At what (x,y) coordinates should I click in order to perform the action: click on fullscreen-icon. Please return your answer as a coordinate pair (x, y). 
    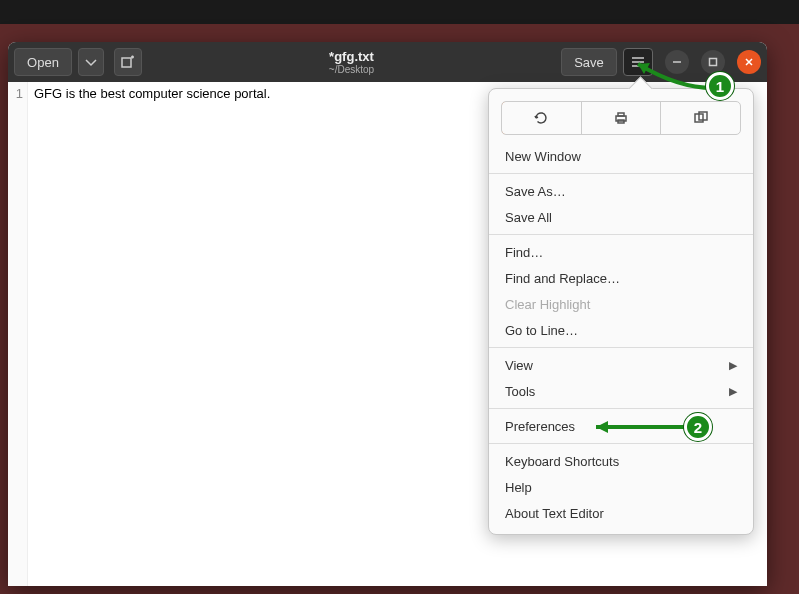
    Looking at the image, I should click on (701, 118).